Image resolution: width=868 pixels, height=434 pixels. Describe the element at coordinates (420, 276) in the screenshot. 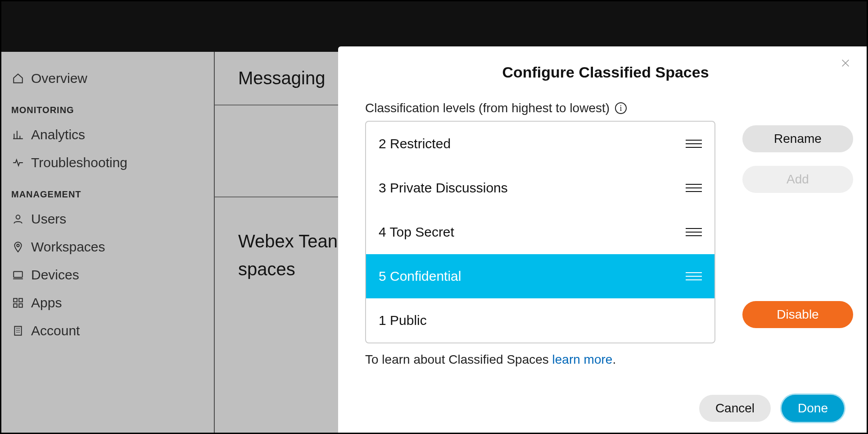

I see `classification-level-label: 5 Confidential` at that location.